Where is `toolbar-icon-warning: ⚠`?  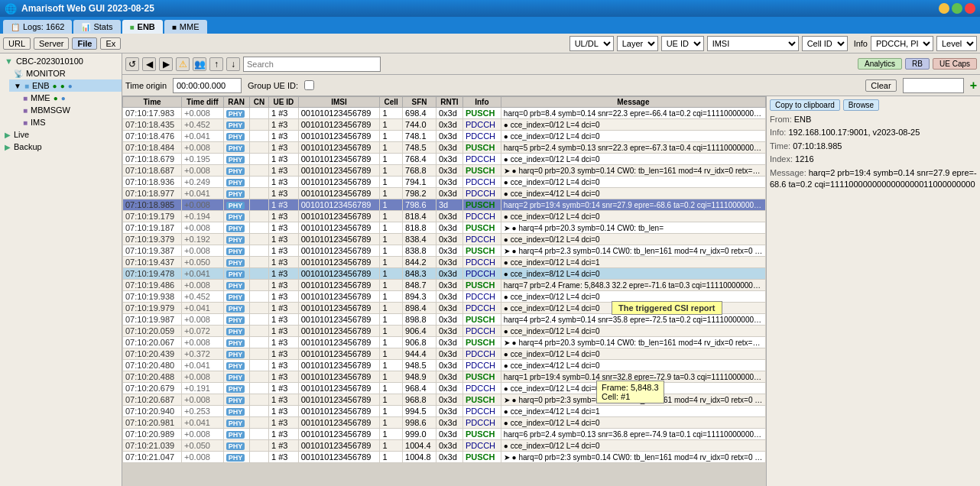
toolbar-icon-warning: ⚠ is located at coordinates (183, 64).